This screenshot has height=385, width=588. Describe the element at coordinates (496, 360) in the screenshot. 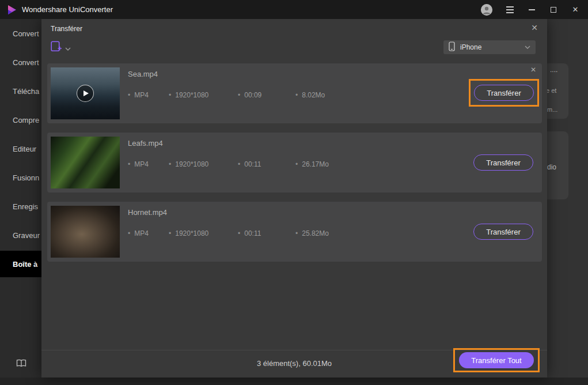

I see `tutorial-highlight-box: Transférer Tout` at that location.